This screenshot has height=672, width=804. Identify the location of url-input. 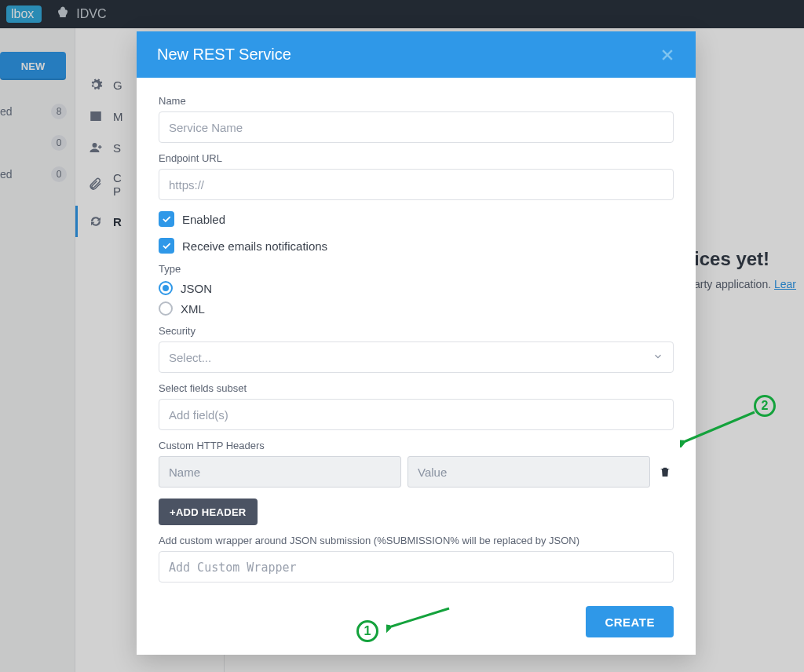
(416, 184).